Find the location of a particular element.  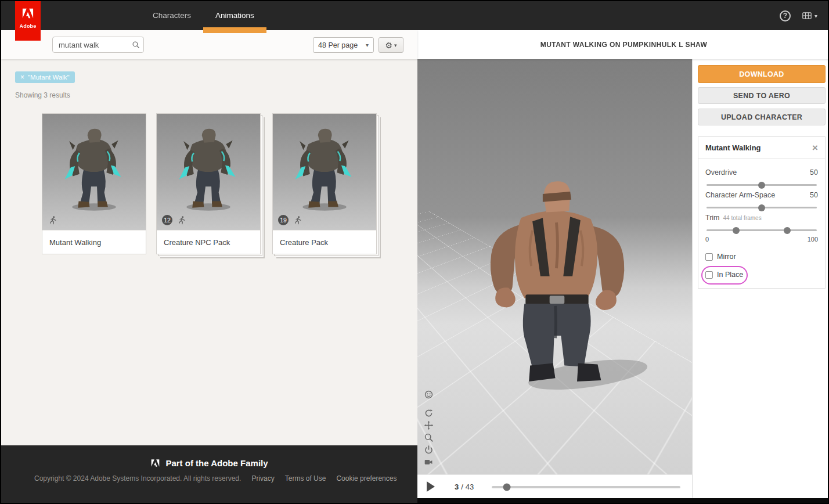

download-button: DOWNLOAD is located at coordinates (762, 74).